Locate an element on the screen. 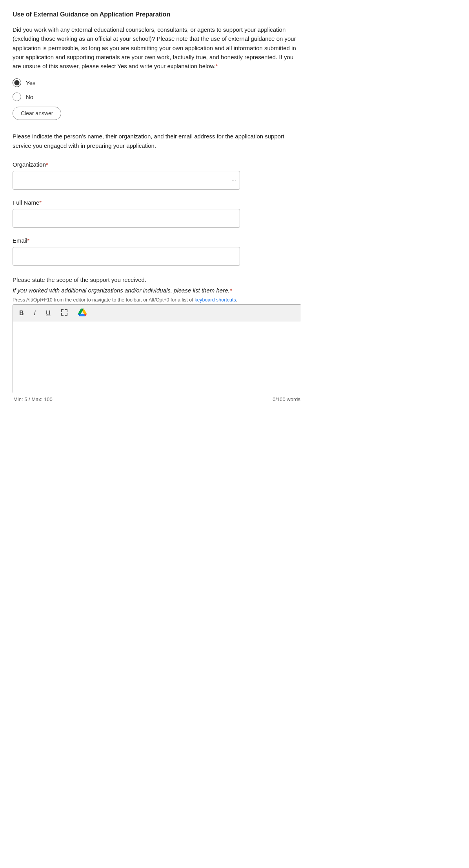 The image size is (469, 868). radio-no: No is located at coordinates (157, 97).